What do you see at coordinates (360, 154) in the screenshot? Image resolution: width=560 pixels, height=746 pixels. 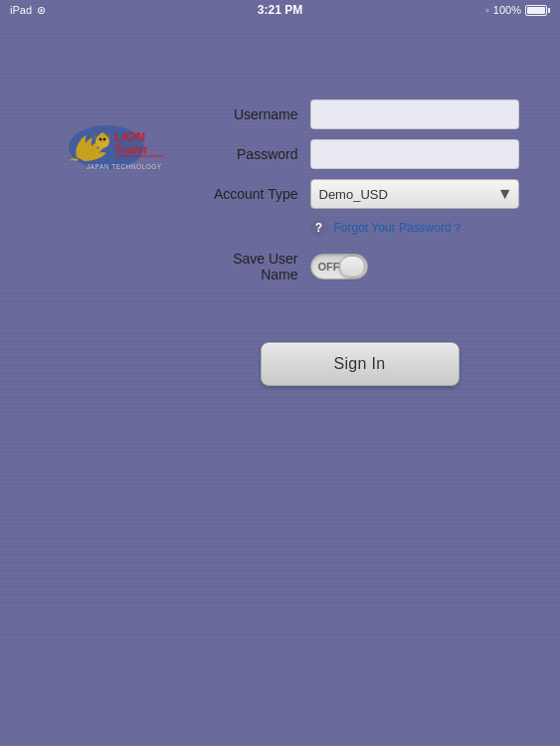 I see `password-row: Password` at bounding box center [360, 154].